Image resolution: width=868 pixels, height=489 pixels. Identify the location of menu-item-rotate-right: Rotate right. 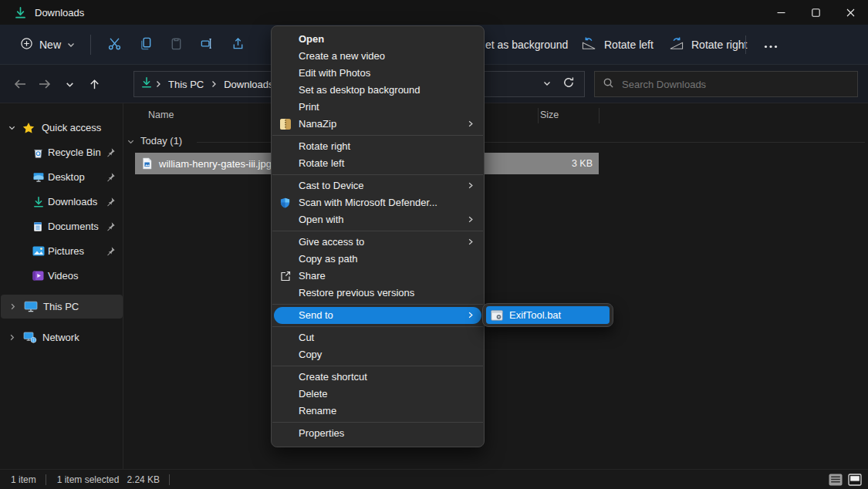
(378, 147).